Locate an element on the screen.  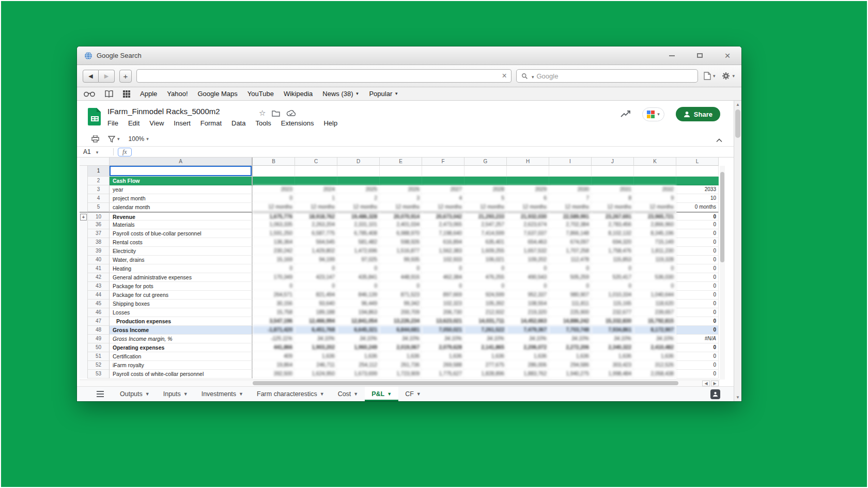
cell-I40: 112,478 is located at coordinates (570, 260).